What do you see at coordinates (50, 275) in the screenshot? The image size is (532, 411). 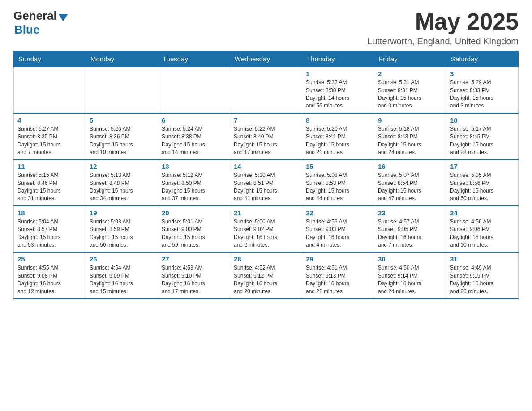 I see `calendar-cell: 25Sunrise: 4:55 AM Sunset: 9:08 PM Dayli…` at bounding box center [50, 275].